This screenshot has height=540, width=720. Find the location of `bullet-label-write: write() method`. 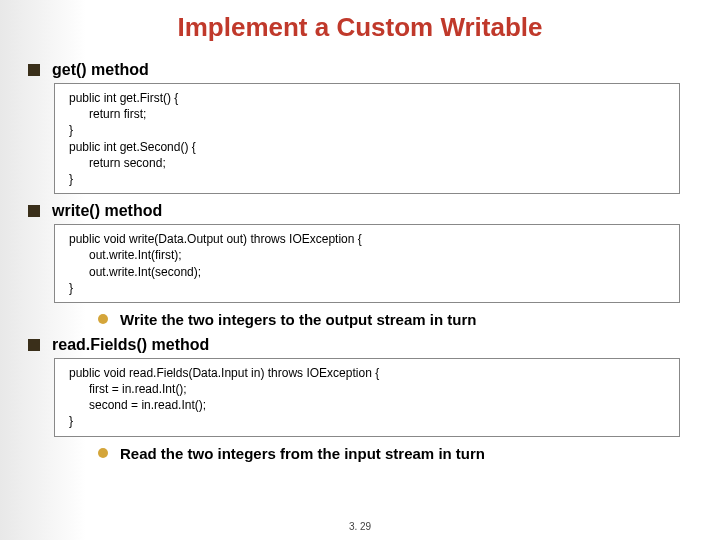

bullet-label-write: write() method is located at coordinates (107, 211).